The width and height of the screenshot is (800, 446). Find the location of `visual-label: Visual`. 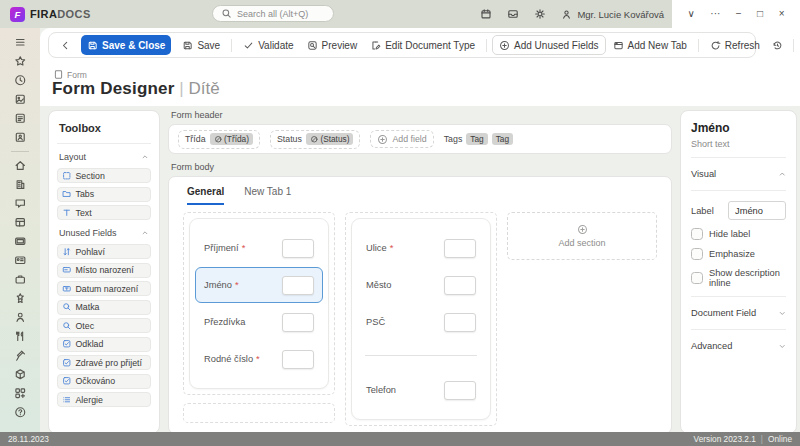

visual-label: Visual is located at coordinates (704, 174).